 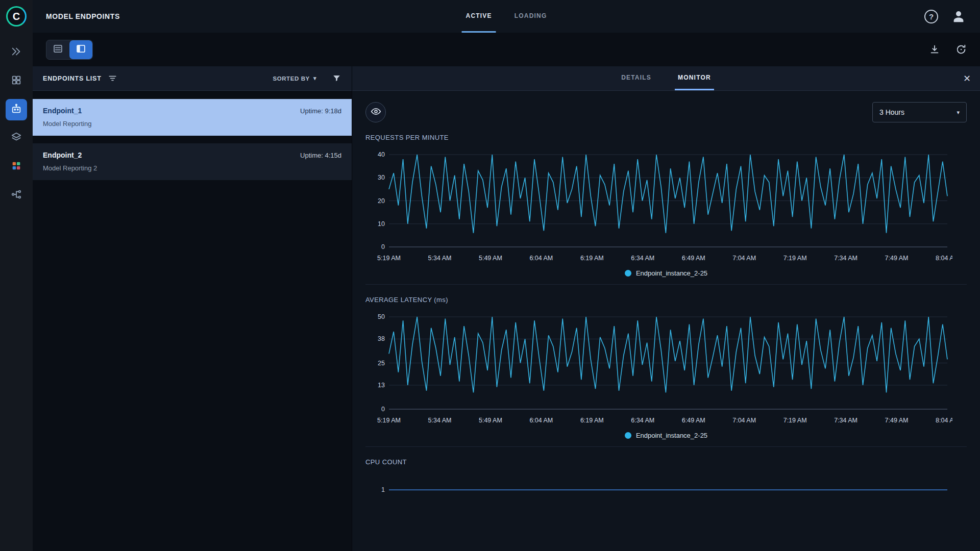 I want to click on svg-text: 6:04 AM, so click(x=541, y=420).